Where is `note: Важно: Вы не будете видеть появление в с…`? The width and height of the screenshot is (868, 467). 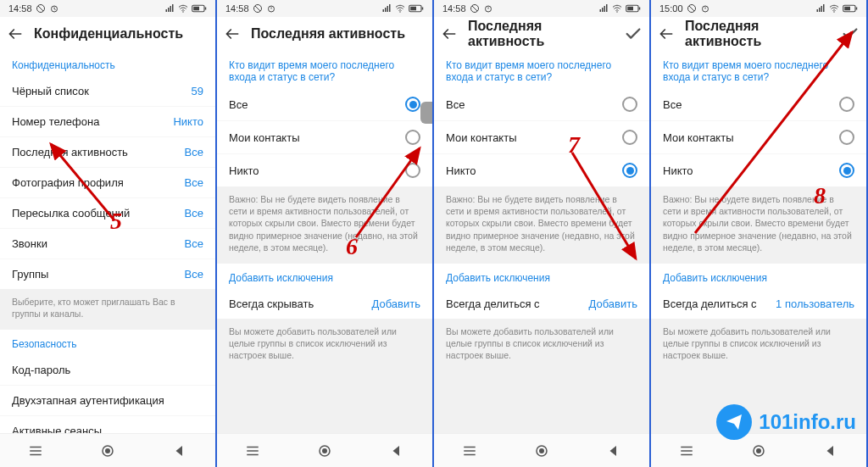
note: Важно: Вы не будете видеть появление в с… is located at coordinates (542, 225).